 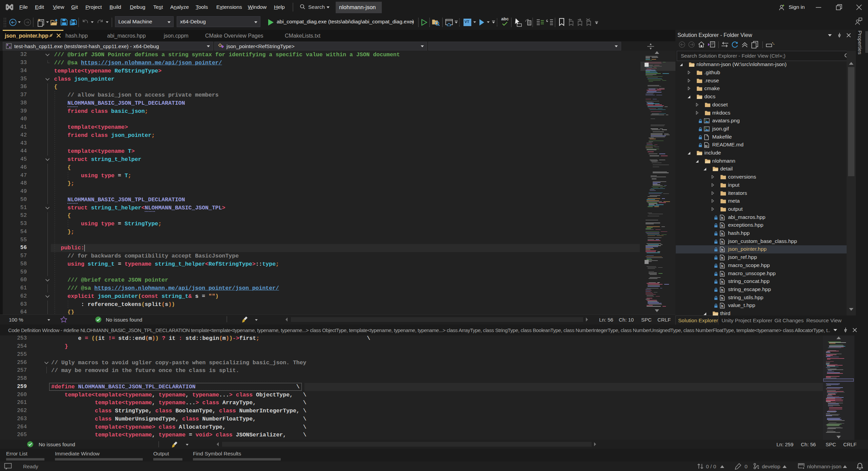 I want to click on svg-text: M↓, so click(x=707, y=146).